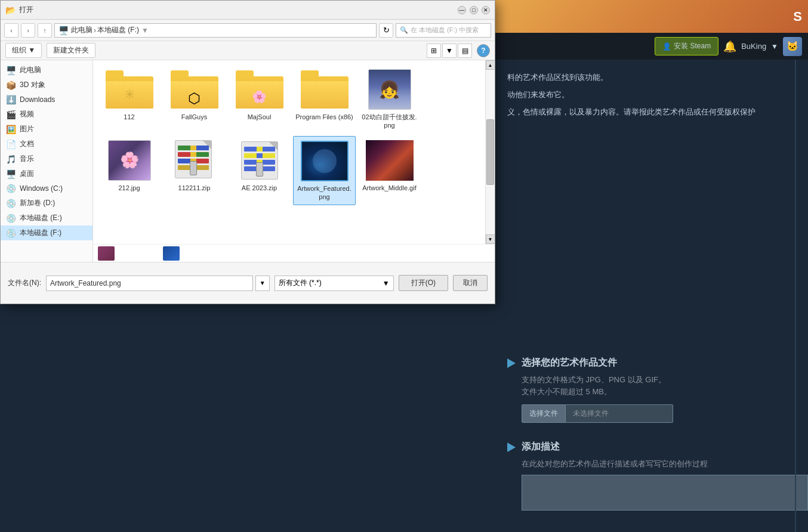 The image size is (808, 532). I want to click on sidebar-item-pictures: 🖼️ 图片, so click(47, 129).